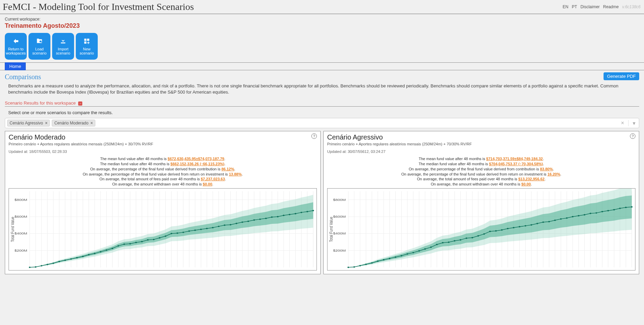 The width and height of the screenshot is (644, 325). What do you see at coordinates (28, 123) in the screenshot?
I see `chip-scenario: Cenário Agressivo ×` at bounding box center [28, 123].